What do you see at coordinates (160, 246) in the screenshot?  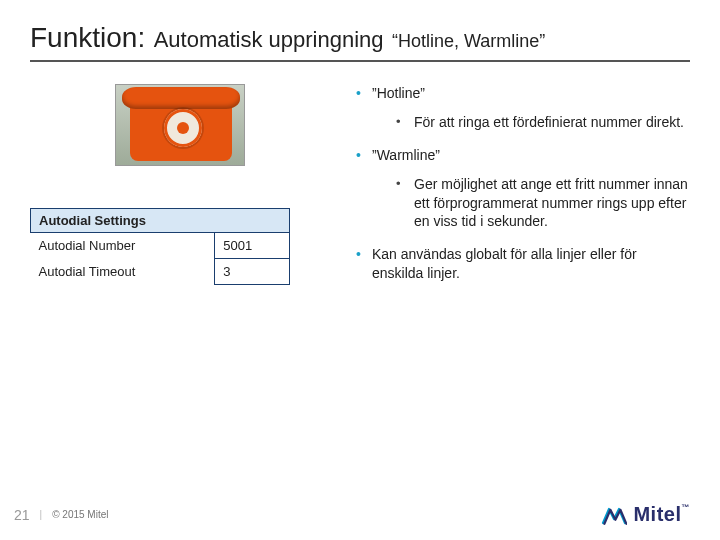 I see `table-row: Autodial Number 5001` at bounding box center [160, 246].